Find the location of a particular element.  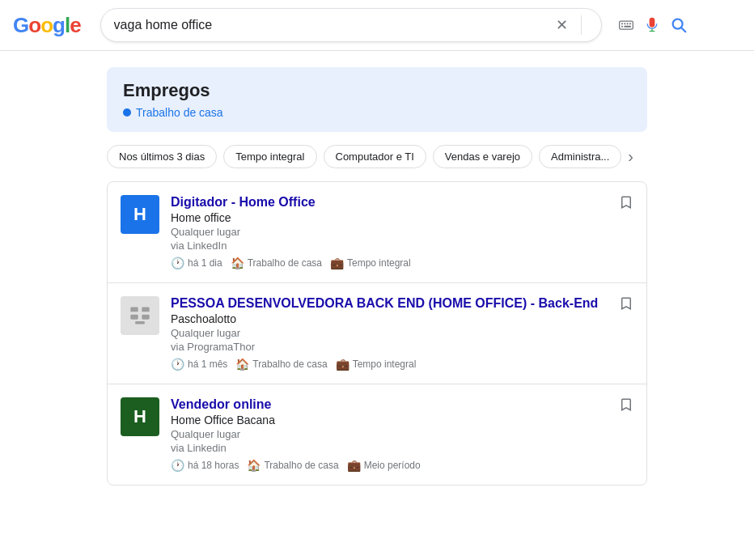

job-meta-2: 🕐 há 1 mês 🏠 Trabalho de casa 💼 Tempo in… is located at coordinates (389, 364).